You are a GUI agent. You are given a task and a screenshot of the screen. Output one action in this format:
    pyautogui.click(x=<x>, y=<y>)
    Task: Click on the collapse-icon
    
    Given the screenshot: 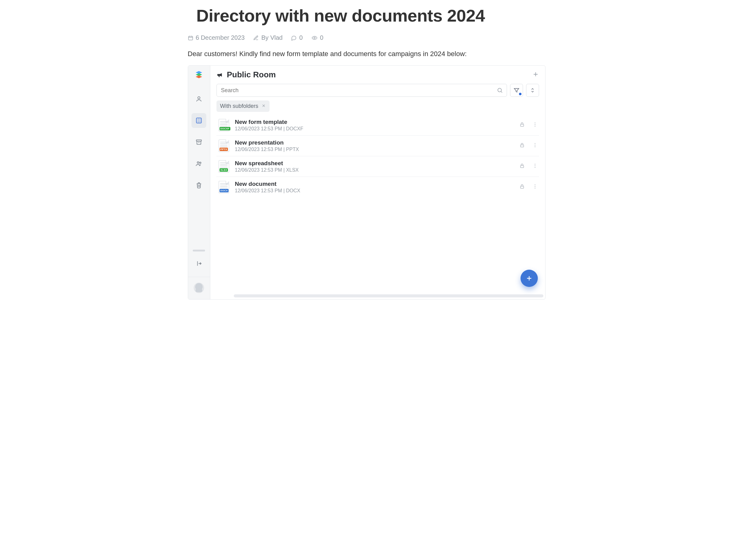 What is the action you would take?
    pyautogui.click(x=199, y=263)
    